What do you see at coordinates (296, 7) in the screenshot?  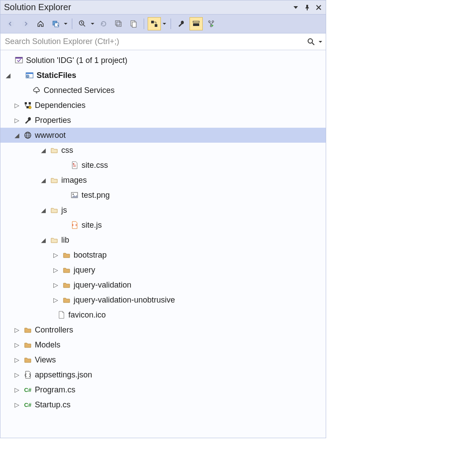 I see `window-position-dropdown-icon` at bounding box center [296, 7].